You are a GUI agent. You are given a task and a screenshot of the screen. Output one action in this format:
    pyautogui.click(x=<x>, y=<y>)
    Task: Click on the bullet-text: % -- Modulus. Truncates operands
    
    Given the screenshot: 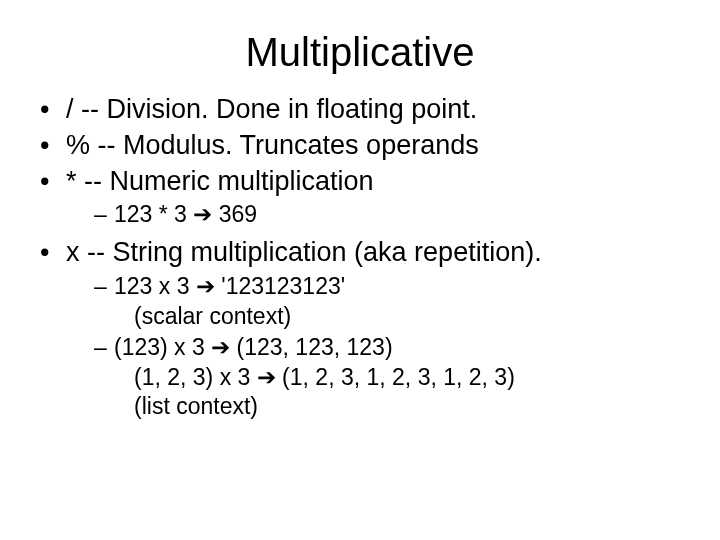 What is the action you would take?
    pyautogui.click(x=272, y=145)
    